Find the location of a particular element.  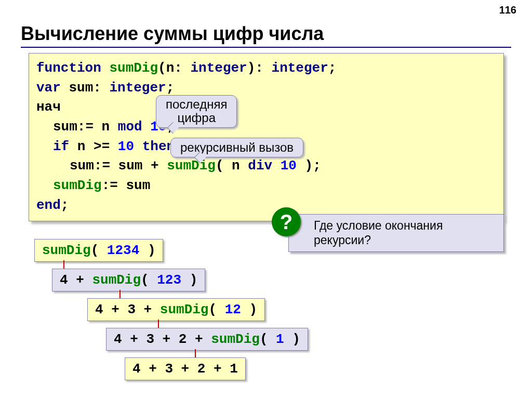

txt: 4 + 3 + 2 + 1 is located at coordinates (185, 369).